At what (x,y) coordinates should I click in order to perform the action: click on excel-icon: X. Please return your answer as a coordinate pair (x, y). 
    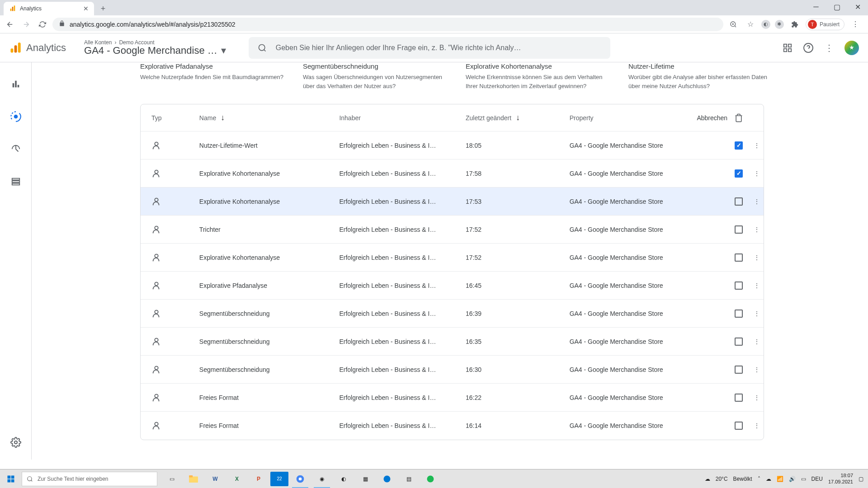
    Looking at the image, I should click on (237, 479).